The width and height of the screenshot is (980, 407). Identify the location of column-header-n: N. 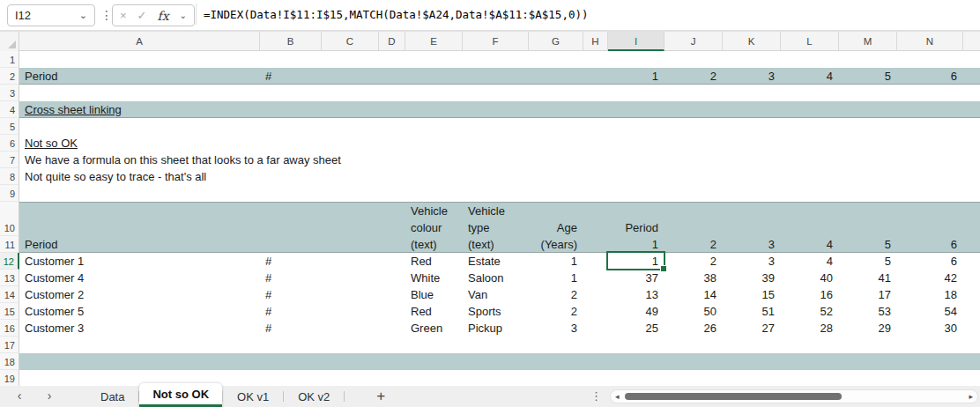
(931, 41).